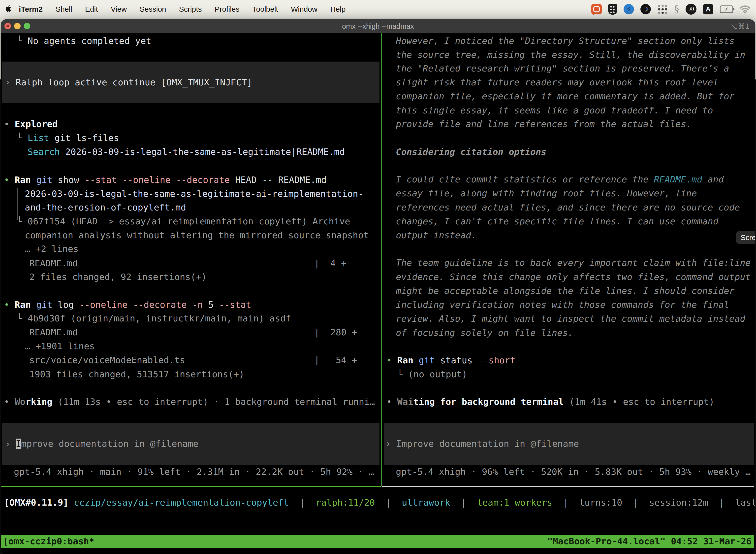 The image size is (756, 554). What do you see at coordinates (573, 277) in the screenshot?
I see `terminal-line: evidence. Since this change only affects…` at bounding box center [573, 277].